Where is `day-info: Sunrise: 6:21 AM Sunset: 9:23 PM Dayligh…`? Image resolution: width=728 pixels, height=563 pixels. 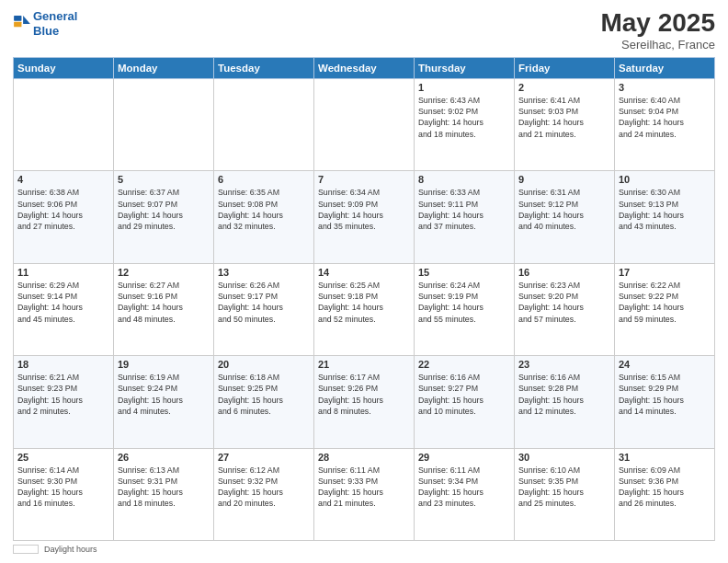 day-info: Sunrise: 6:21 AM Sunset: 9:23 PM Dayligh… is located at coordinates (63, 394).